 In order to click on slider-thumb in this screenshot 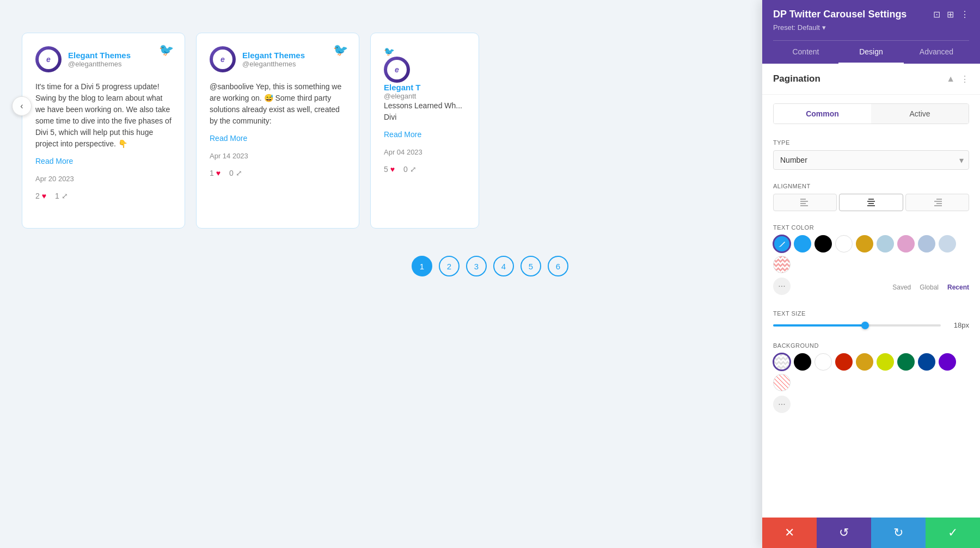, I will do `click(865, 325)`.